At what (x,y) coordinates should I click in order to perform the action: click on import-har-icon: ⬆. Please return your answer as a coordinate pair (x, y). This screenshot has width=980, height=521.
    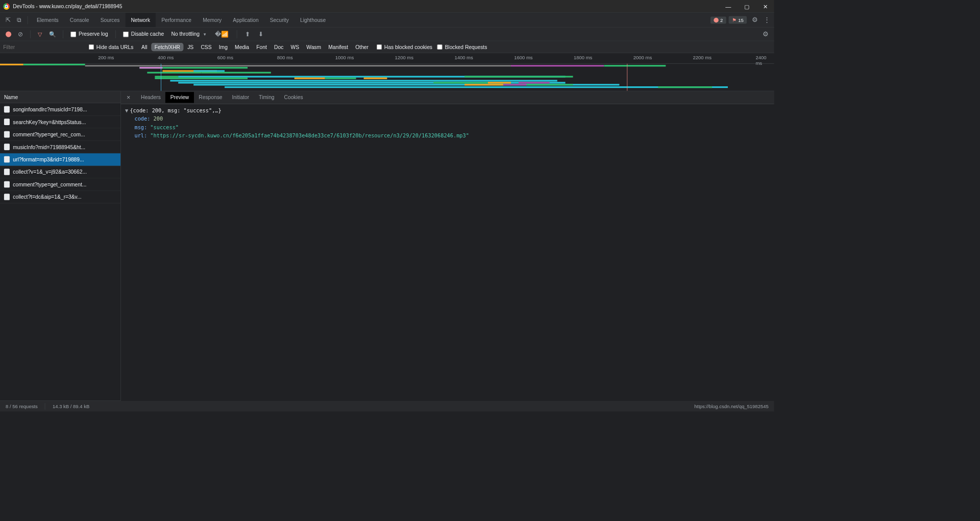
    Looking at the image, I should click on (248, 34).